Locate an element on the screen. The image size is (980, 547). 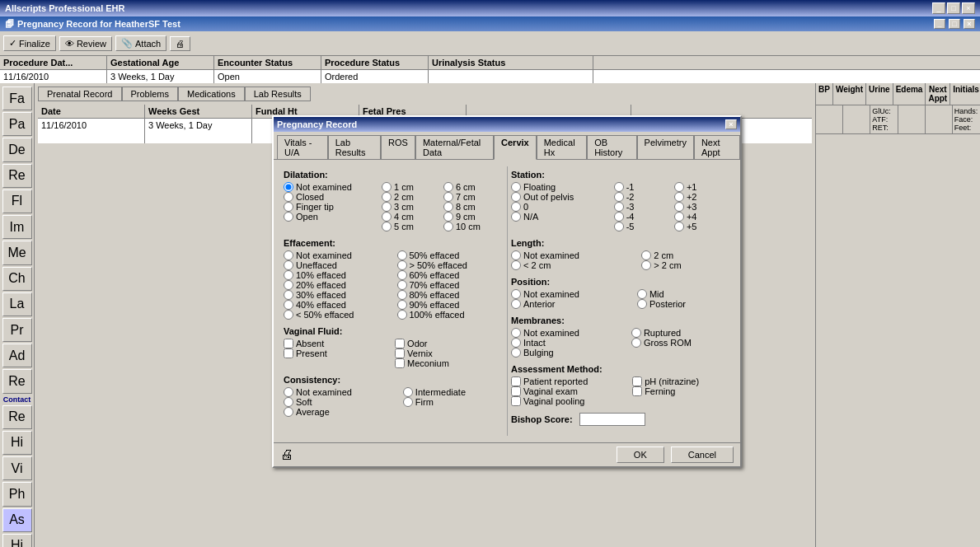
vaginal-fluid-label: Vaginal Fluid: is located at coordinates (394, 331).